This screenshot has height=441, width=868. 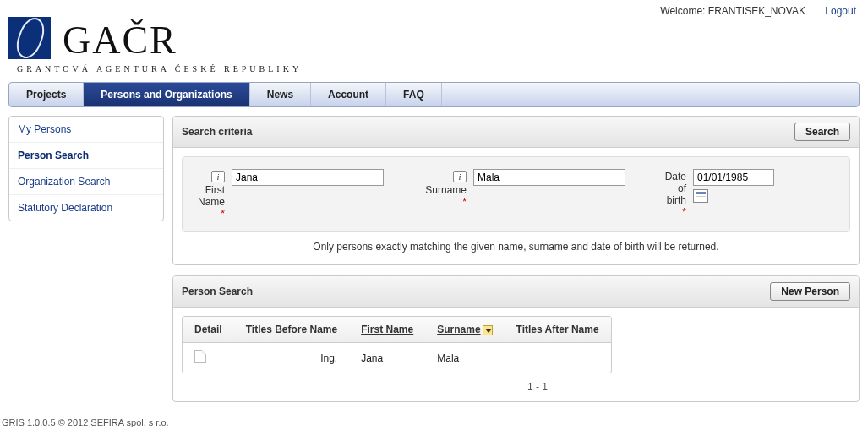 I want to click on cell-titles-before: Ing., so click(x=292, y=358).